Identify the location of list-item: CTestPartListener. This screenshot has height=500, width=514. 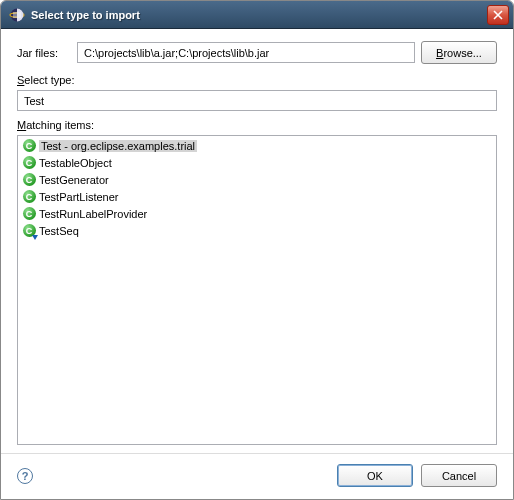
(257, 196).